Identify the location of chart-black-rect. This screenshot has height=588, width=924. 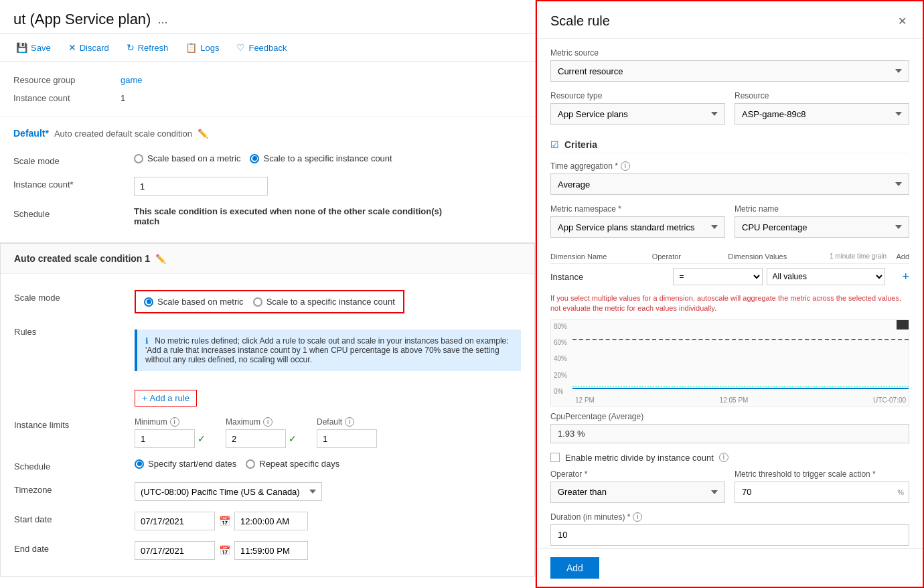
(903, 325).